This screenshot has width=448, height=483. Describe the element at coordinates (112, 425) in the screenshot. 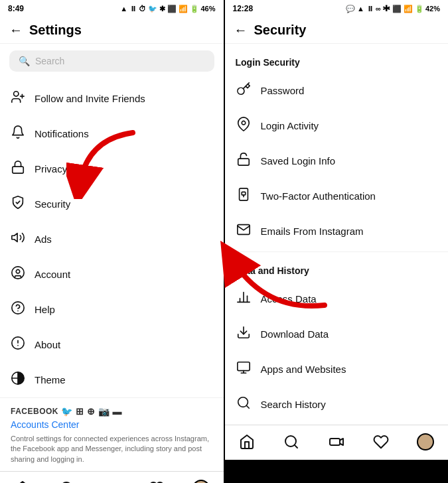

I see `accounts-center-link: Accounts Center` at that location.